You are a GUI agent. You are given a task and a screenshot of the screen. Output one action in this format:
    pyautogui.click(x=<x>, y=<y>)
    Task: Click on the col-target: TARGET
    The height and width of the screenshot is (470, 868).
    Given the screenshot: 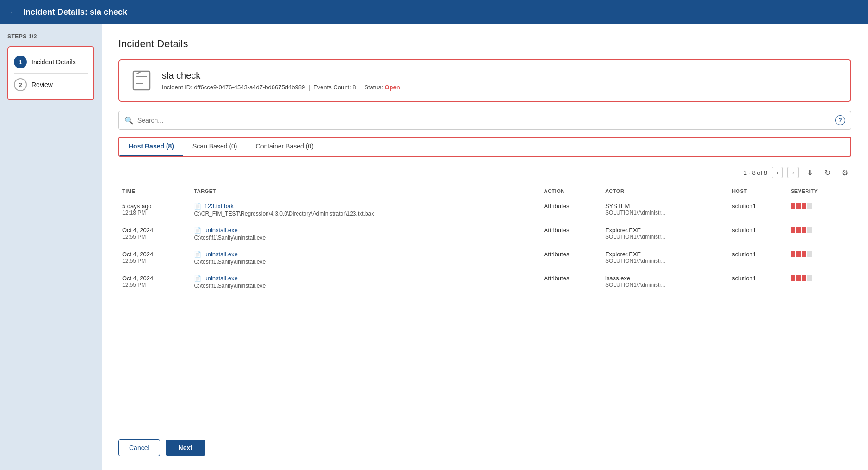 What is the action you would take?
    pyautogui.click(x=365, y=192)
    